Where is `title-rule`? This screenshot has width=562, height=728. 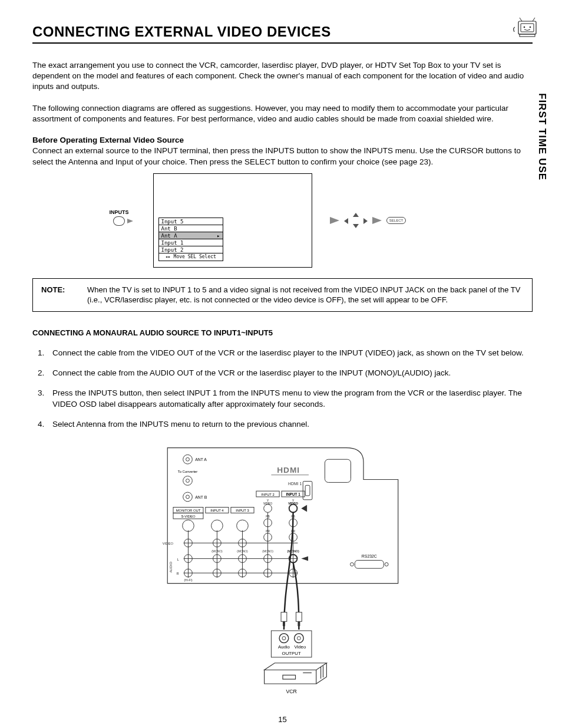
title-rule is located at coordinates (283, 43).